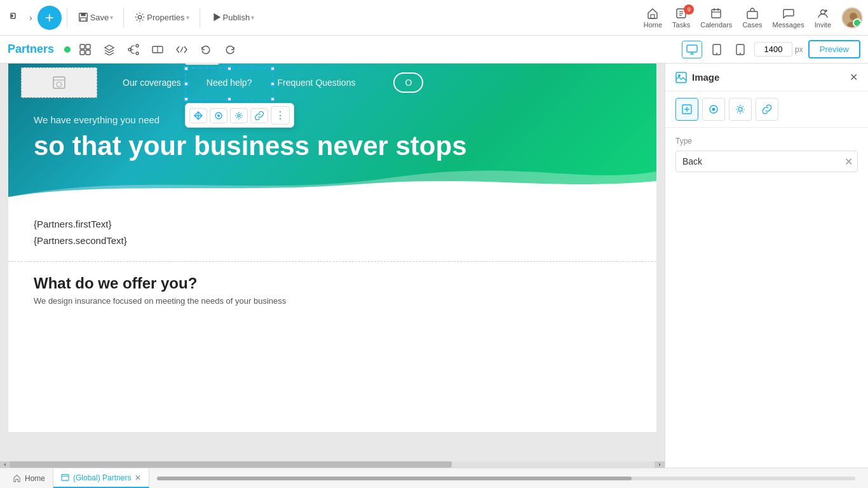 This screenshot has height=488, width=868. What do you see at coordinates (226, 464) in the screenshot?
I see `canvas-hscrollbar-thumb` at bounding box center [226, 464].